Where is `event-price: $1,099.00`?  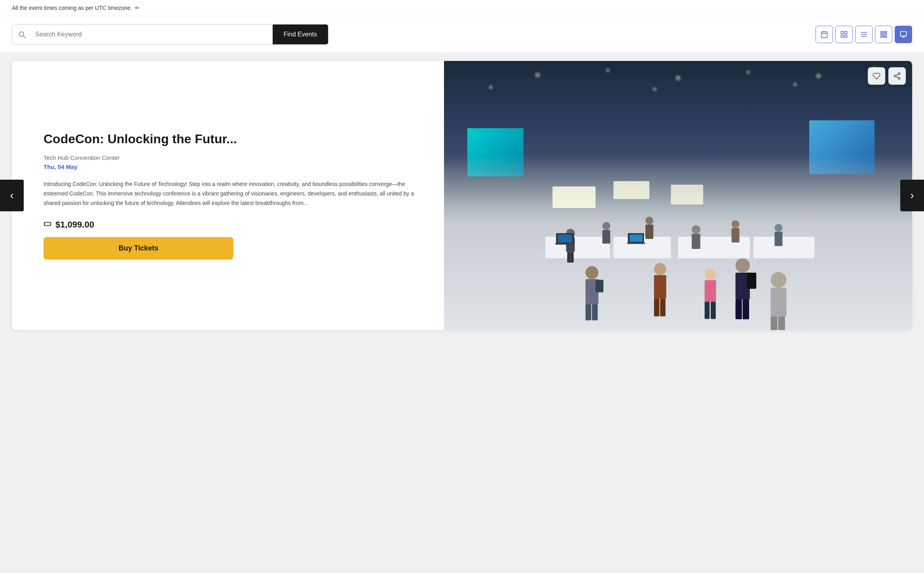 event-price: $1,099.00 is located at coordinates (75, 225).